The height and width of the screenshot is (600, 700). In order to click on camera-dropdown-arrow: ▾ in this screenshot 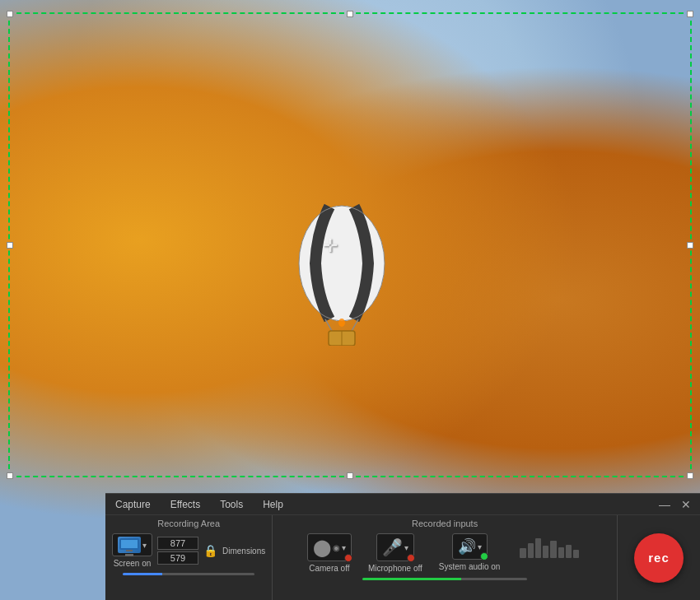, I will do `click(344, 548)`.